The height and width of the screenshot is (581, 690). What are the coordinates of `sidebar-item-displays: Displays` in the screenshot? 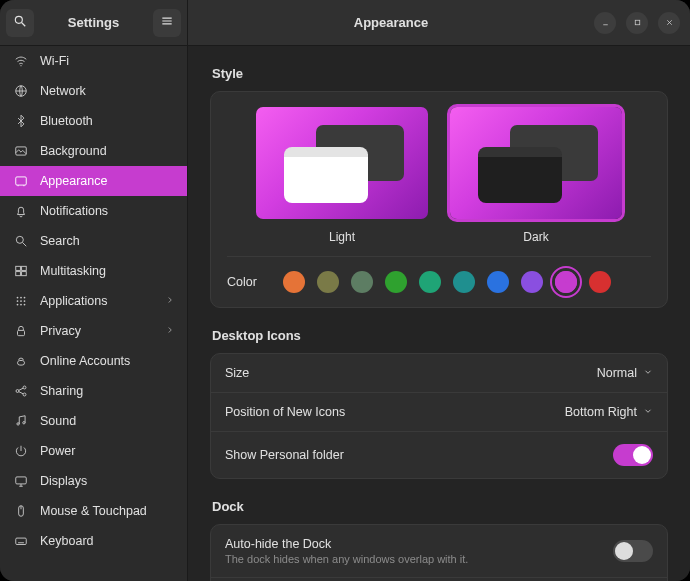 It's located at (94, 481).